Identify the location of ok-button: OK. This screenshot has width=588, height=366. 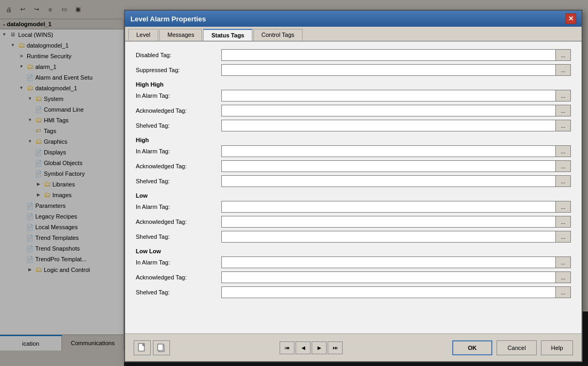
(473, 348).